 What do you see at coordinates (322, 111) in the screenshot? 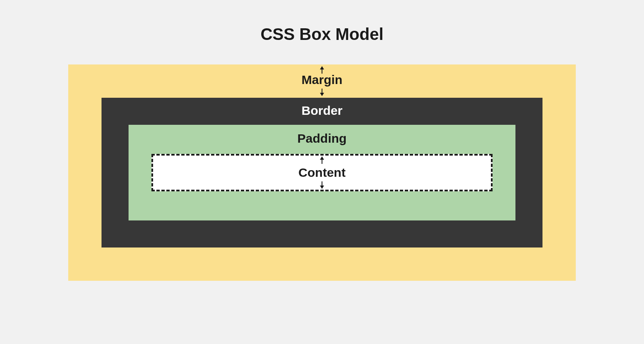
I see `border-label: Border` at bounding box center [322, 111].